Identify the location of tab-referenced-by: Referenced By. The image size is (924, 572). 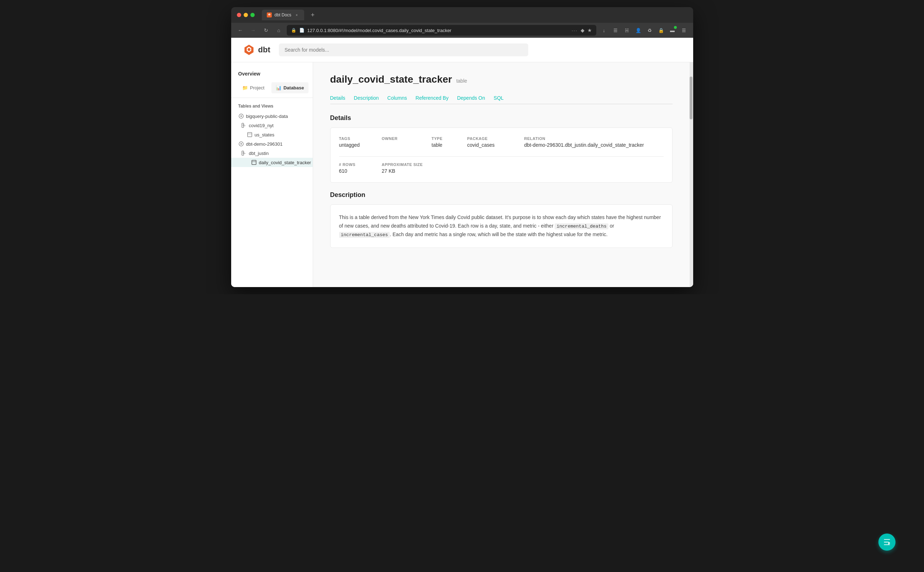
(432, 98).